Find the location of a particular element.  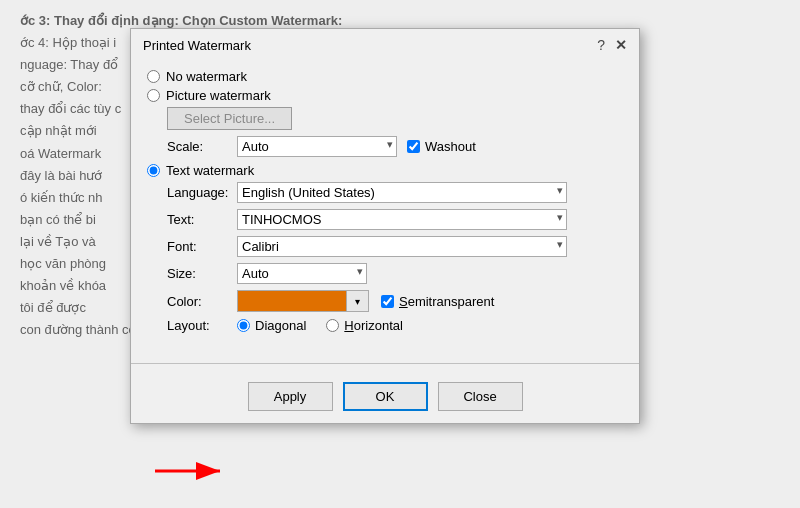

no-watermark-radio is located at coordinates (154, 76).